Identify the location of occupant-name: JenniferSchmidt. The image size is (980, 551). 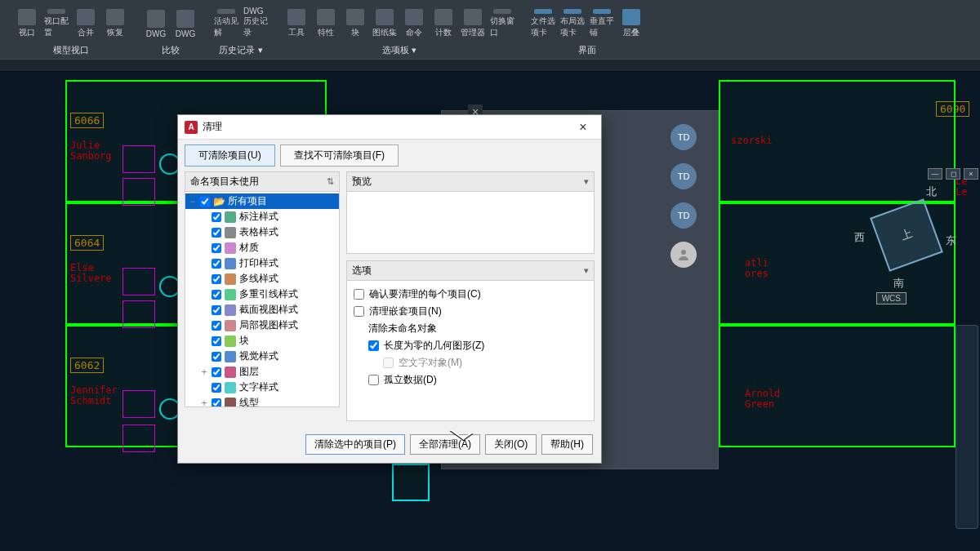
(94, 396).